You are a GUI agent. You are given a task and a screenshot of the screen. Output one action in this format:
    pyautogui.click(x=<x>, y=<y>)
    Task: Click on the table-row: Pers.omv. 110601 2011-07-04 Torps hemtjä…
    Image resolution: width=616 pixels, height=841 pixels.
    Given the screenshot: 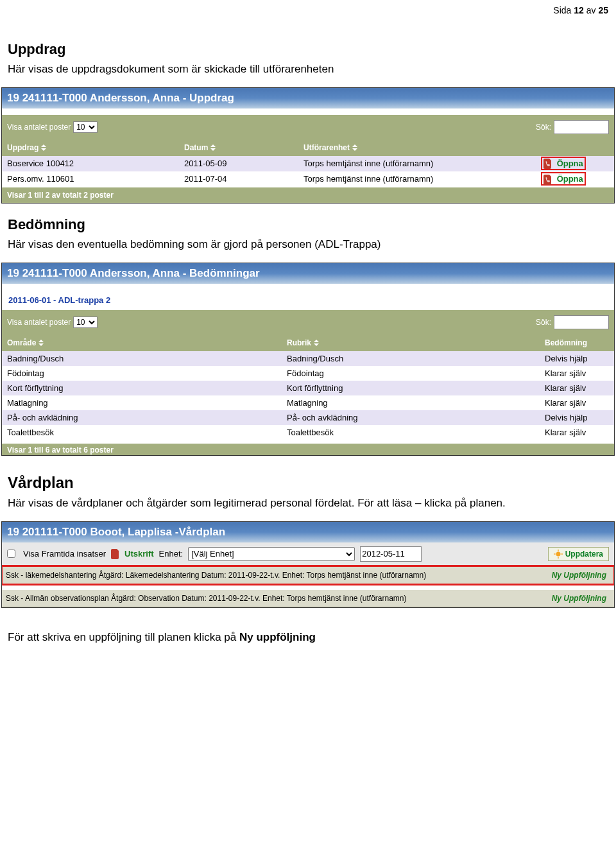 What is the action you would take?
    pyautogui.click(x=308, y=180)
    